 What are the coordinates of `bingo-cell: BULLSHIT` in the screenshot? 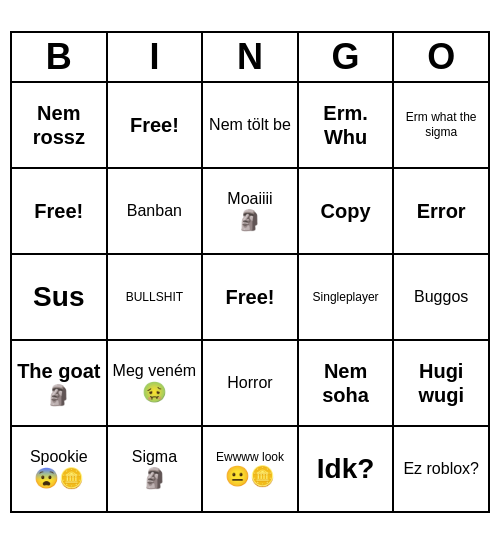 It's located at (156, 298).